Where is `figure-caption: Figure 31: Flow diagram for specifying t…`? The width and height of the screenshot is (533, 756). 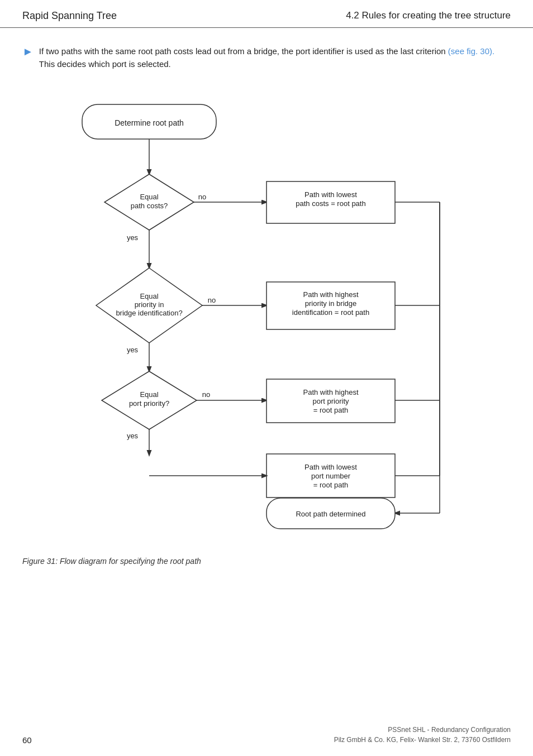 figure-caption: Figure 31: Flow diagram for specifying t… is located at coordinates (266, 561).